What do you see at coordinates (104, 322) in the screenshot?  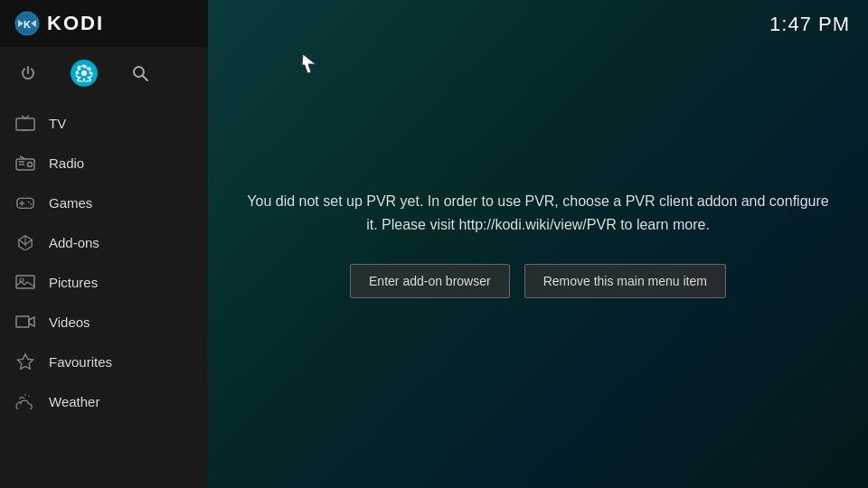 I see `sidebar-item-videos: Videos` at bounding box center [104, 322].